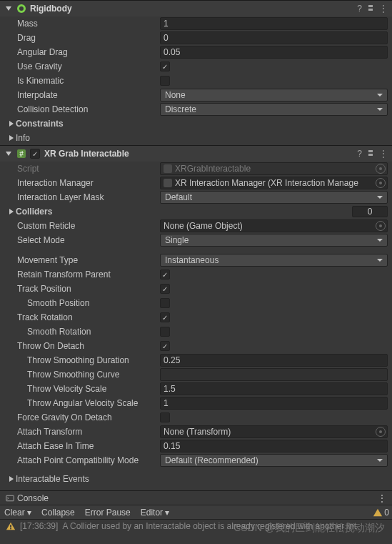 The width and height of the screenshot is (392, 544). What do you see at coordinates (274, 460) in the screenshot?
I see `attach-point-compatibility-mode-dropdown: Default (Recommended)` at bounding box center [274, 460].